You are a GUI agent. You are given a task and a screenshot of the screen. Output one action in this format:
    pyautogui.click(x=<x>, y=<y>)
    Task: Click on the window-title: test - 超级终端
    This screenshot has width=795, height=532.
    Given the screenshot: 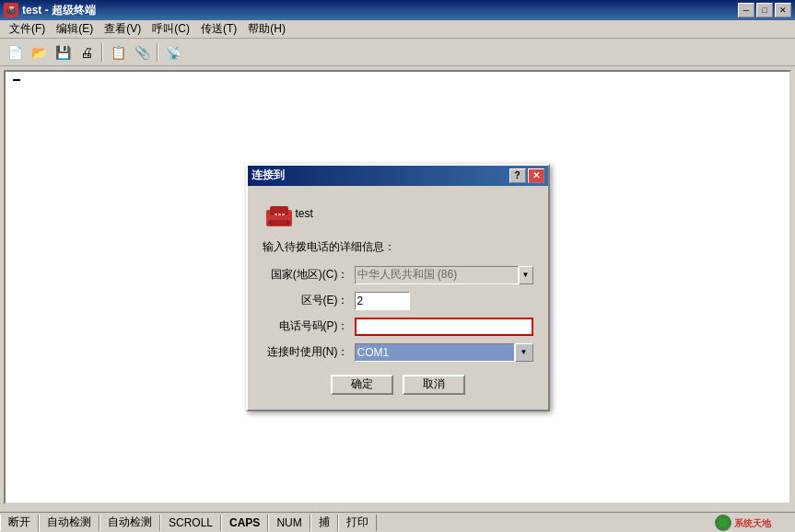 What is the action you would take?
    pyautogui.click(x=380, y=11)
    